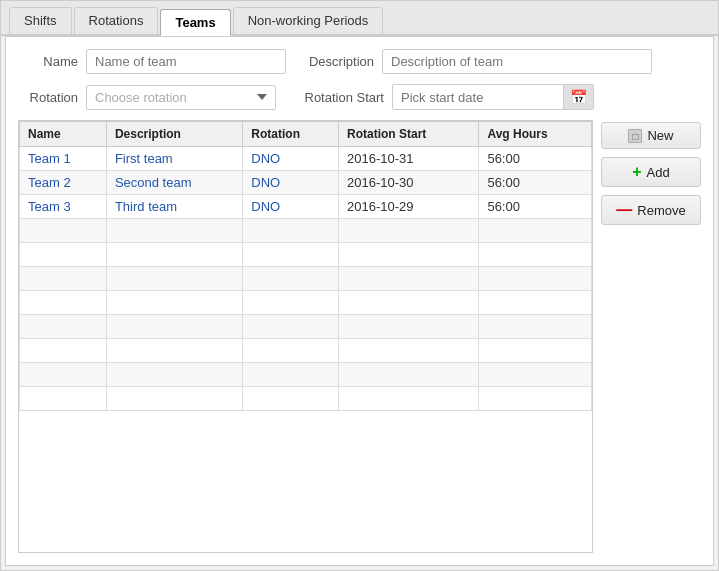  Describe the element at coordinates (308, 20) in the screenshot. I see `tab-non-working: Non-working Periods` at that location.